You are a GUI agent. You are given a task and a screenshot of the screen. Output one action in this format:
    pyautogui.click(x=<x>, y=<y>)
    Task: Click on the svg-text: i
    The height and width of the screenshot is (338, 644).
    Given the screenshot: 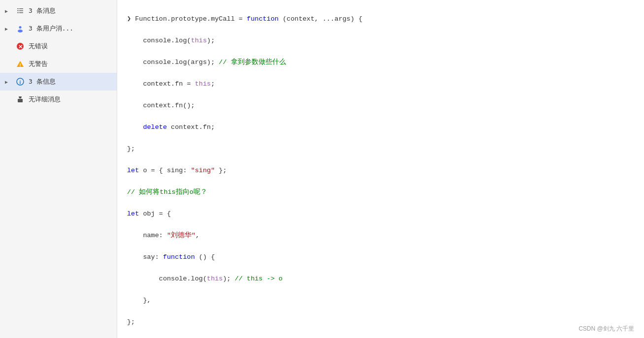 What is the action you would take?
    pyautogui.click(x=21, y=83)
    